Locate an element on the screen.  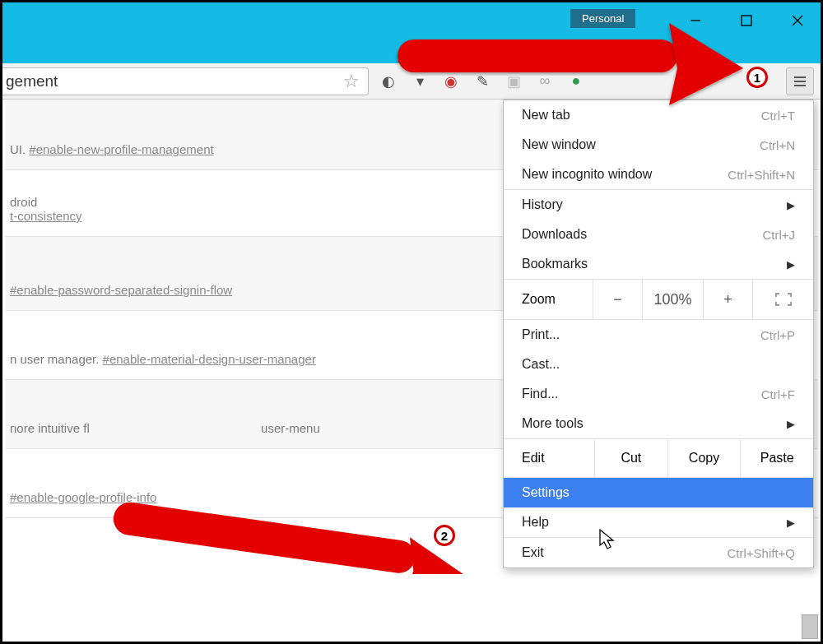
menu-item-label: New incognito window is located at coordinates (587, 174).